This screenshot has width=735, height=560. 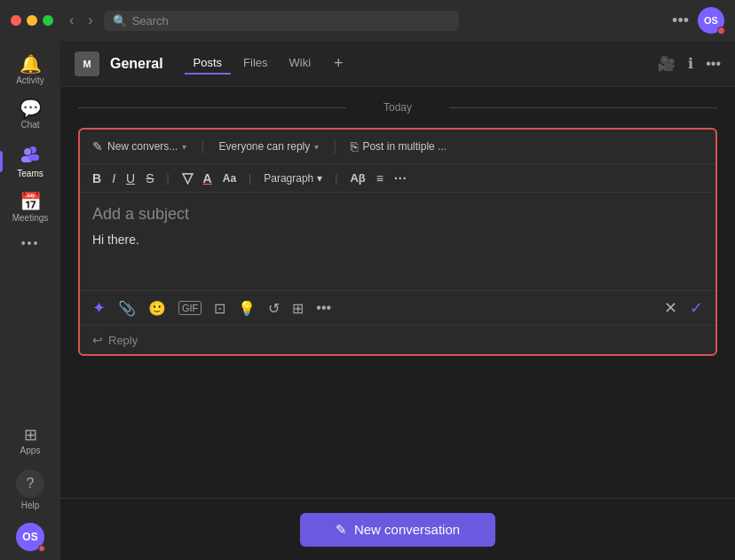 What do you see at coordinates (270, 146) in the screenshot?
I see `reply-permission-button: Everyone can reply ▾` at bounding box center [270, 146].